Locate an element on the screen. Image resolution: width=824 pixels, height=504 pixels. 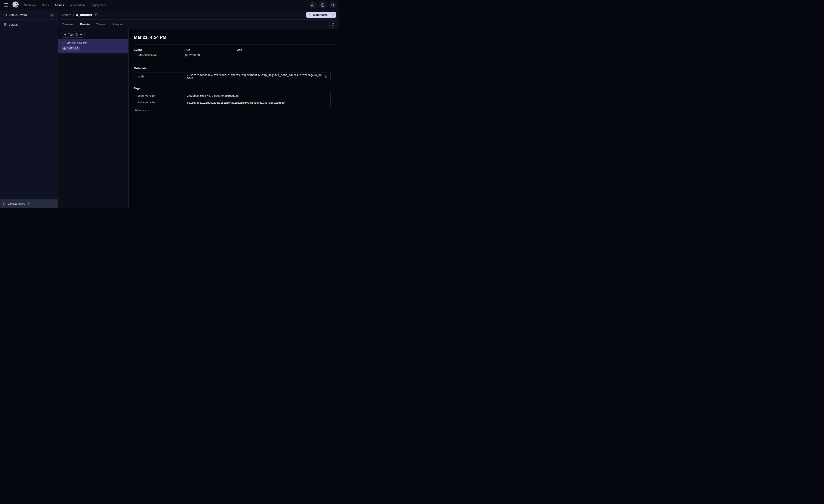
chevron-down-icon is located at coordinates (81, 35).